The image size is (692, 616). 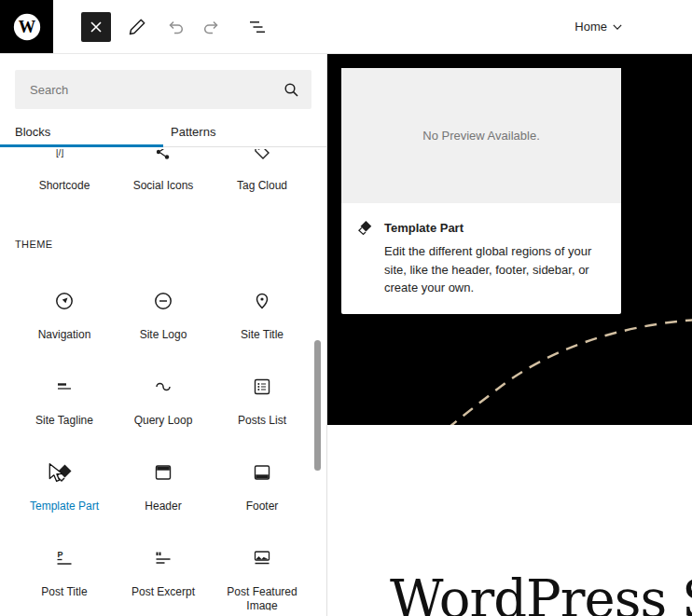 I want to click on tab-patterns-label: Patterns, so click(x=193, y=132).